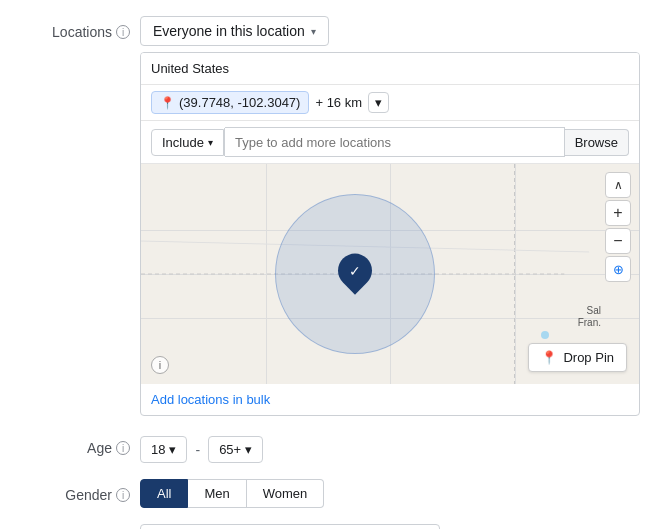 This screenshot has width=660, height=529. I want to click on age-max-value: 65+, so click(230, 450).